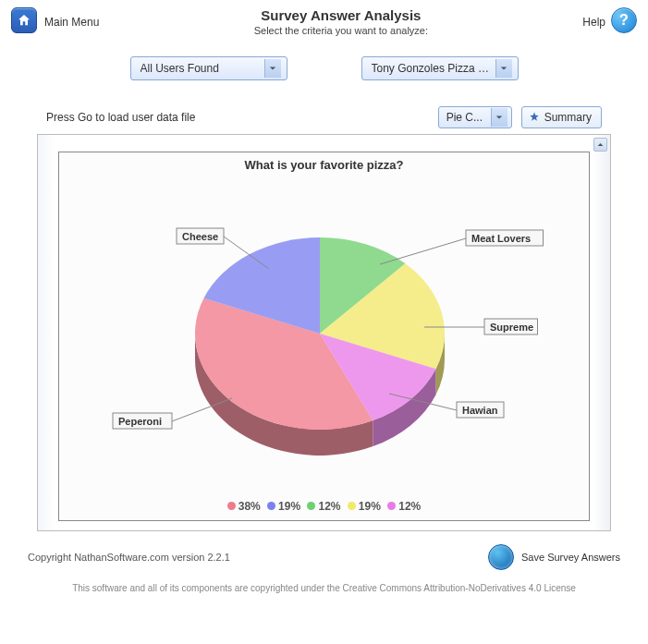  What do you see at coordinates (340, 15) in the screenshot?
I see `page-title: Survey Answer Analysis` at bounding box center [340, 15].